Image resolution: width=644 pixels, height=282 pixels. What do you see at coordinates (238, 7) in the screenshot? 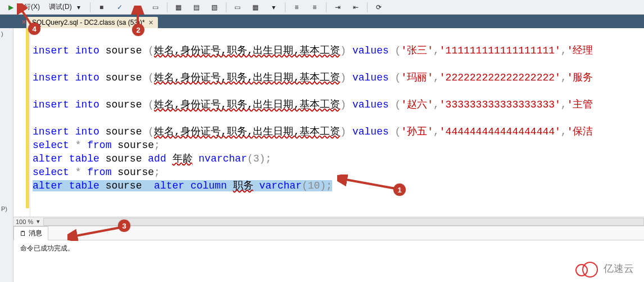
I see `comment-icon: ▭` at bounding box center [238, 7].